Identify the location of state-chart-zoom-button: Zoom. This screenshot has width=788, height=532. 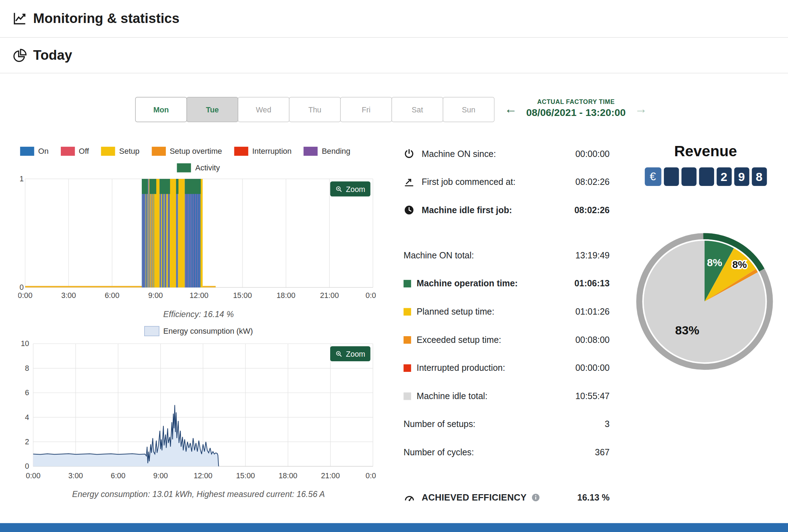
(350, 189).